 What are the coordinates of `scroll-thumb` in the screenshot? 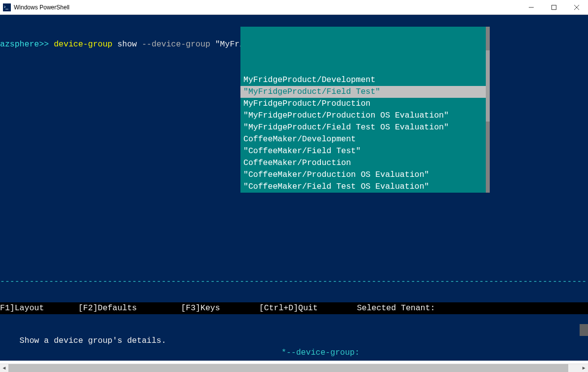 It's located at (288, 368).